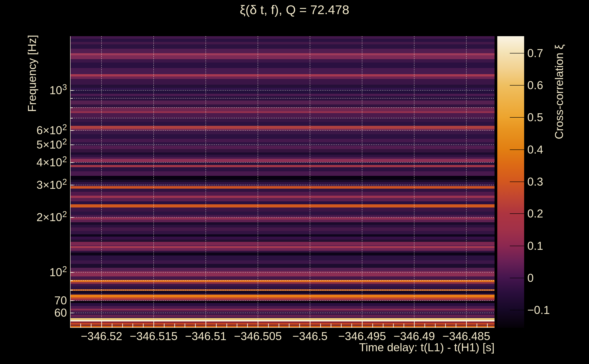 The image size is (589, 364). I want to click on colorbar-tick-label: 0.6, so click(558, 85).